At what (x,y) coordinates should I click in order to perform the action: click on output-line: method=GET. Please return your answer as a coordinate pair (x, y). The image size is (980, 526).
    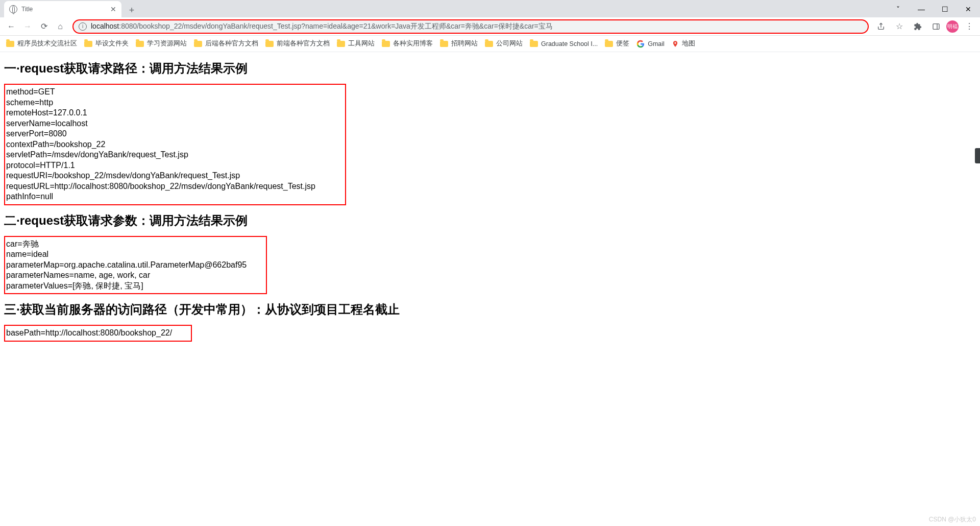
    Looking at the image, I should click on (175, 92).